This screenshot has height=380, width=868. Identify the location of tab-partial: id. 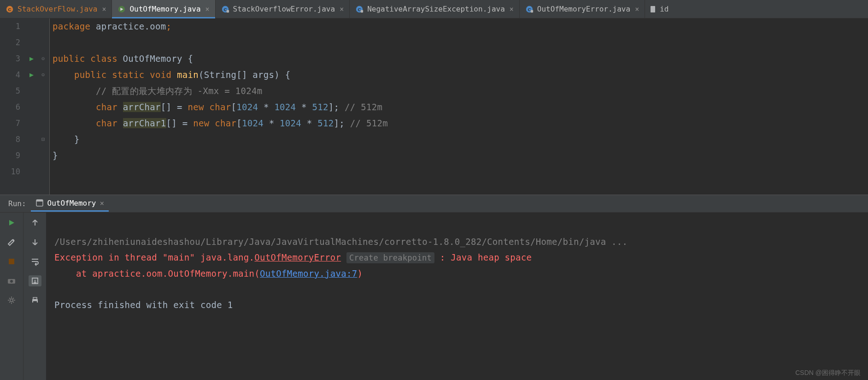
(657, 9).